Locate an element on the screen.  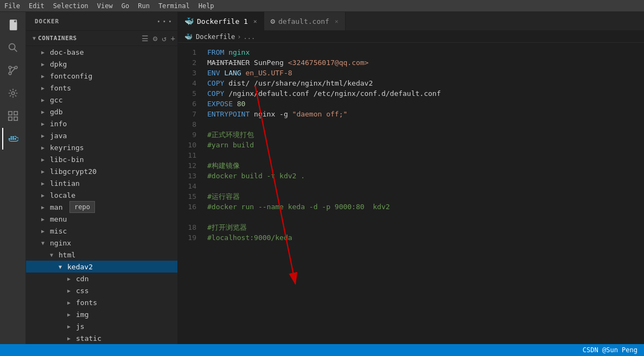
status-text: CSDN @Sun Peng is located at coordinates (610, 350).